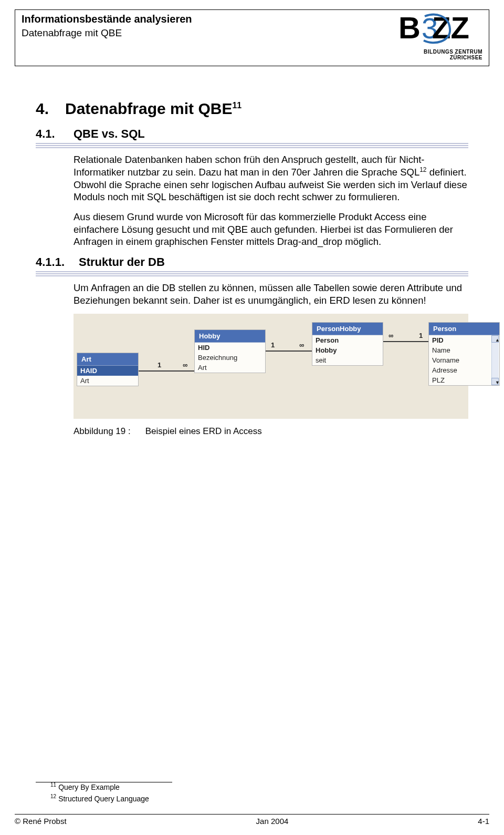 This screenshot has height=835, width=504. What do you see at coordinates (41, 821) in the screenshot?
I see `footer-left: © René Probst` at bounding box center [41, 821].